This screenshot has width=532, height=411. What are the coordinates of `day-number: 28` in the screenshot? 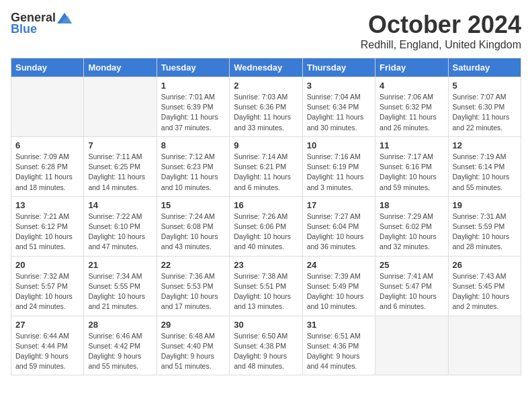 It's located at (120, 325).